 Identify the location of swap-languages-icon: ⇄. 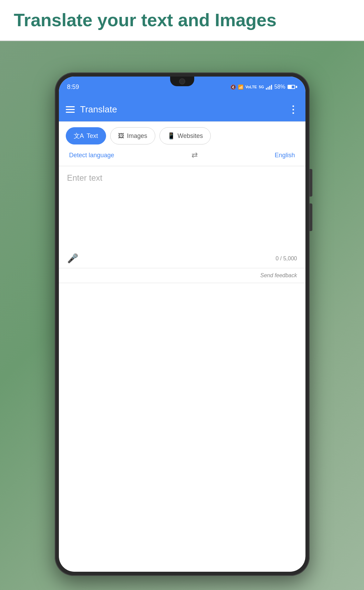
(195, 155).